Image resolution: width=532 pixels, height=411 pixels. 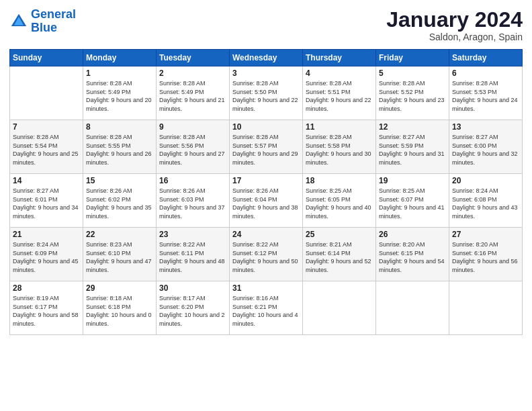 I want to click on calendar-day-cell: 11Sunrise: 8:28 AMSunset: 5:58 PMDayligh…, so click(x=340, y=147).